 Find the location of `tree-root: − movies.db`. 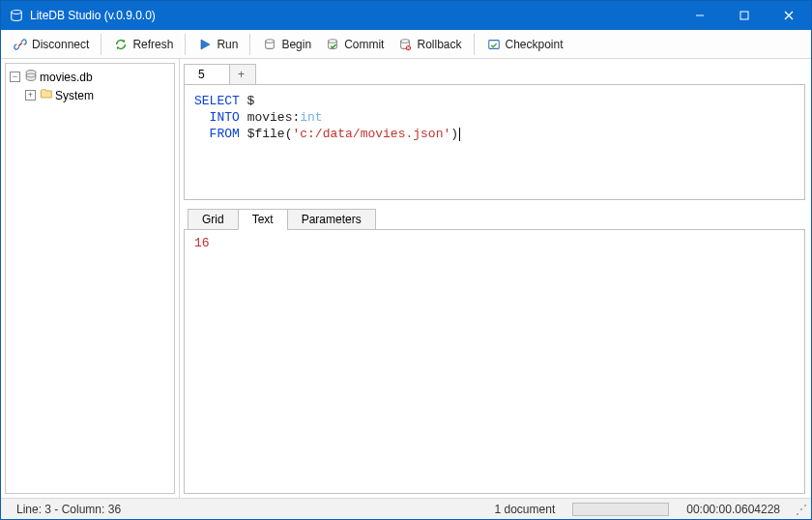

tree-root: − movies.db is located at coordinates (90, 77).